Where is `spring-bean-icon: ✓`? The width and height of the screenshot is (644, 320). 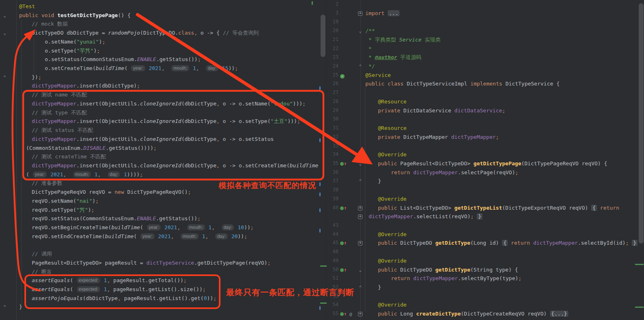 spring-bean-icon: ✓ is located at coordinates (343, 77).